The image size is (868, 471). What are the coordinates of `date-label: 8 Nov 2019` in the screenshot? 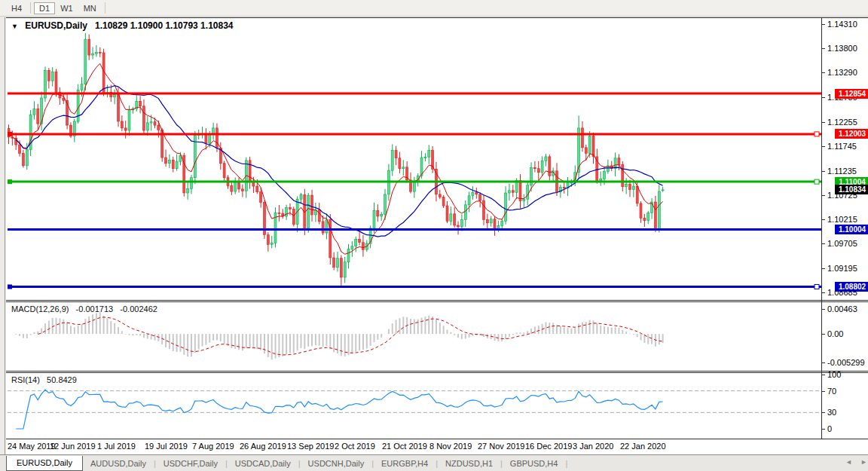 It's located at (451, 446).